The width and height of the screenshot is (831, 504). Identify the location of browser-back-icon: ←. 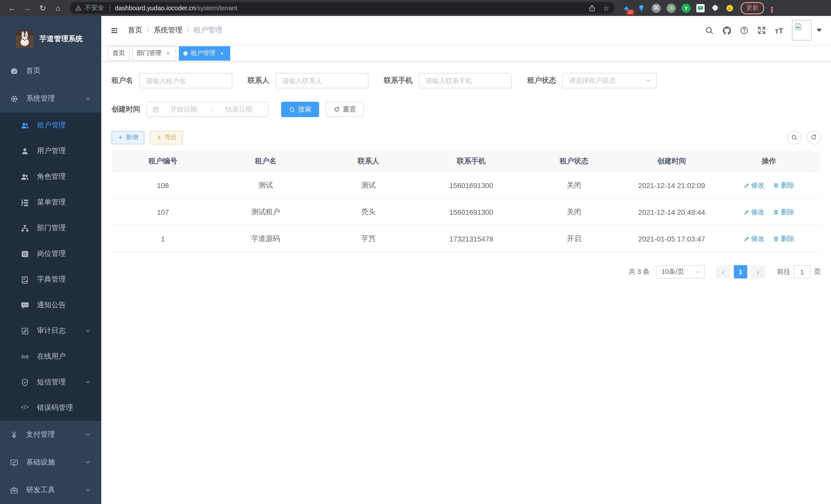
(12, 8).